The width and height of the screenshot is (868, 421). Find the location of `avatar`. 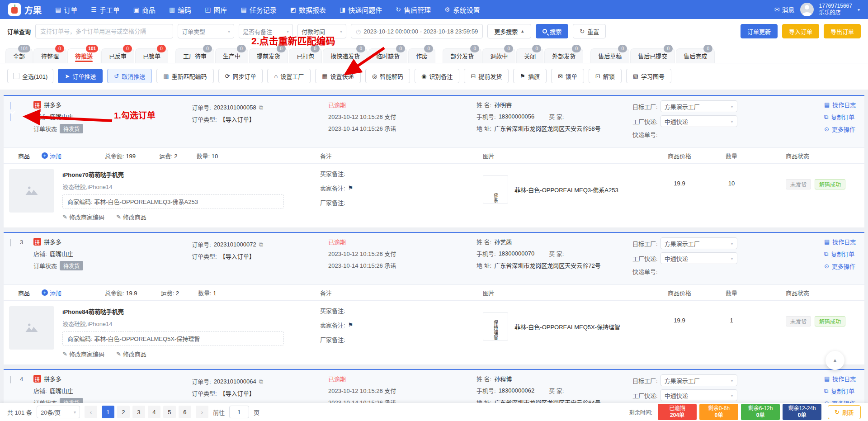

avatar is located at coordinates (807, 9).